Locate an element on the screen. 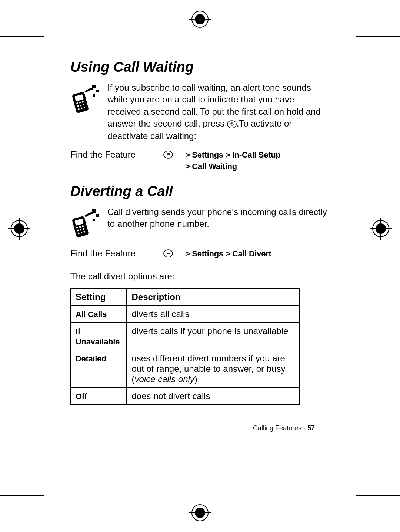 This screenshot has height=532, width=400. setting-if-unavailable: If Unavailable is located at coordinates (98, 337).